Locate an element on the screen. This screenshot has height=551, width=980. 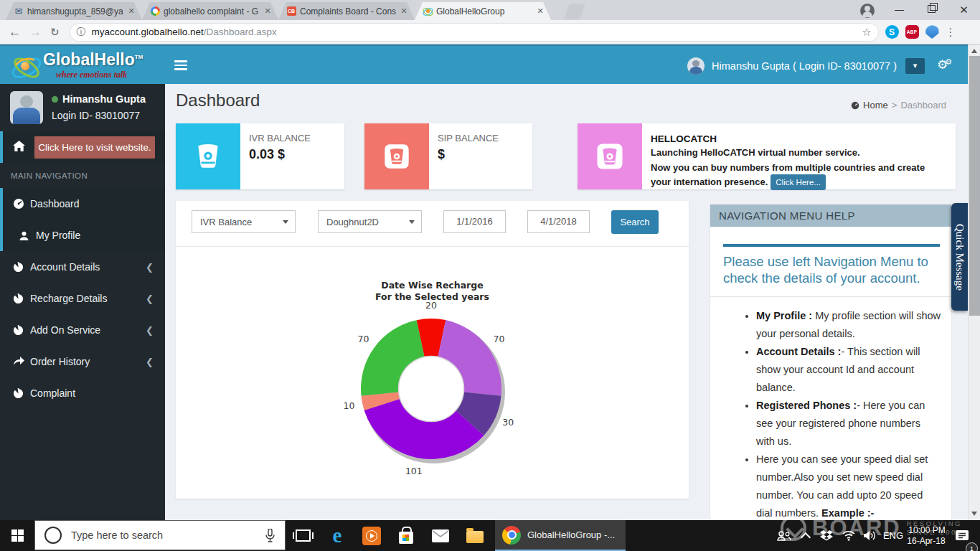
hellocatch-line1: Launching HelloCATCH virtual number serv… is located at coordinates (799, 153).